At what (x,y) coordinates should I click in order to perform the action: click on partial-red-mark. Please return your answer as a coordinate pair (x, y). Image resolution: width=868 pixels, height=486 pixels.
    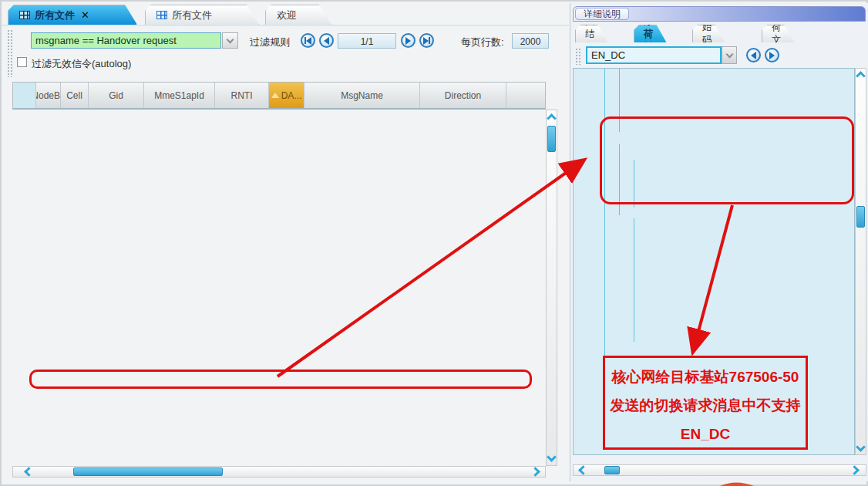
    Looking at the image, I should click on (735, 484).